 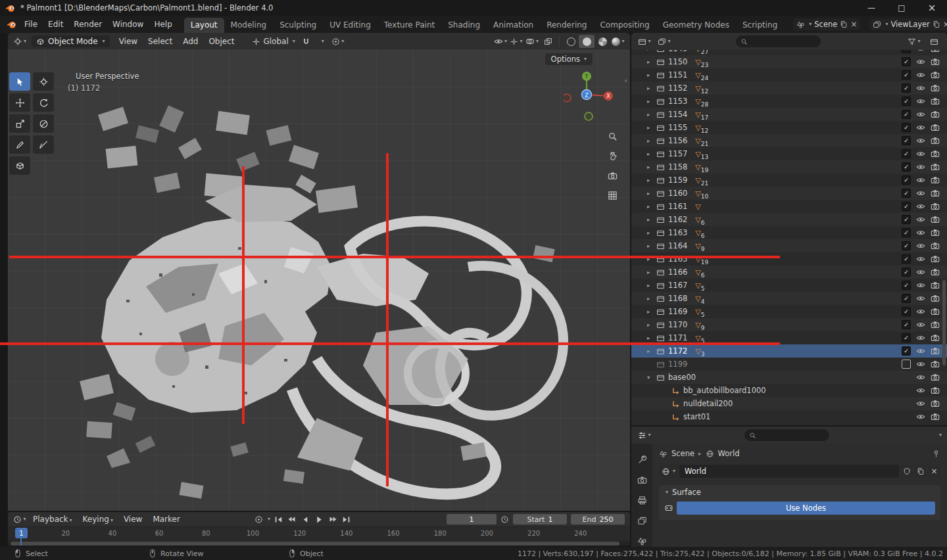 I want to click on outliner-row: ▸ 1149 ▽27 ✓, so click(x=789, y=53).